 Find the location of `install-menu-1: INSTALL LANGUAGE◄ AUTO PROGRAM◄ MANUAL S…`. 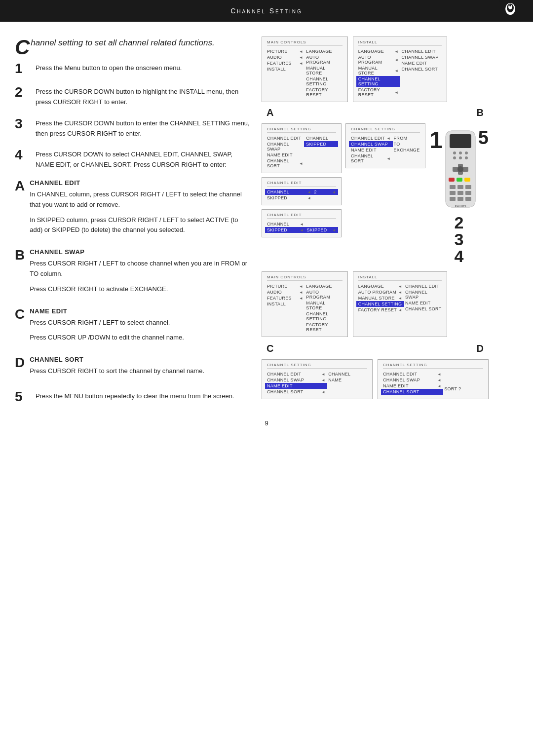

install-menu-1: INSTALL LANGUAGE◄ AUTO PROGRAM◄ MANUAL S… is located at coordinates (400, 69).